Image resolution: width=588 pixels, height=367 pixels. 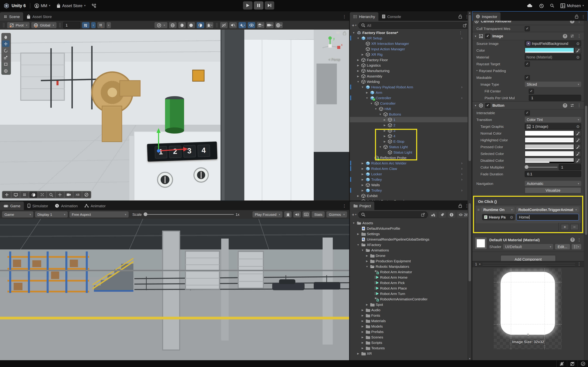 What do you see at coordinates (541, 167) in the screenshot?
I see `color-multiplier-slider` at bounding box center [541, 167].